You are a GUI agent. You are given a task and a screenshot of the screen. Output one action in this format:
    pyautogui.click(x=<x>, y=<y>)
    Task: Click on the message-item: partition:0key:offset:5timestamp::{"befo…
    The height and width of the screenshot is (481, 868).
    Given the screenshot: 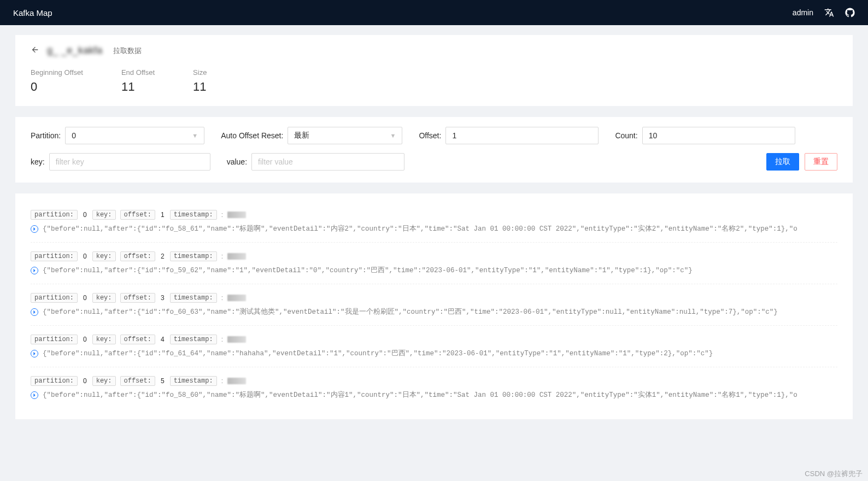 What is the action you would take?
    pyautogui.click(x=434, y=388)
    